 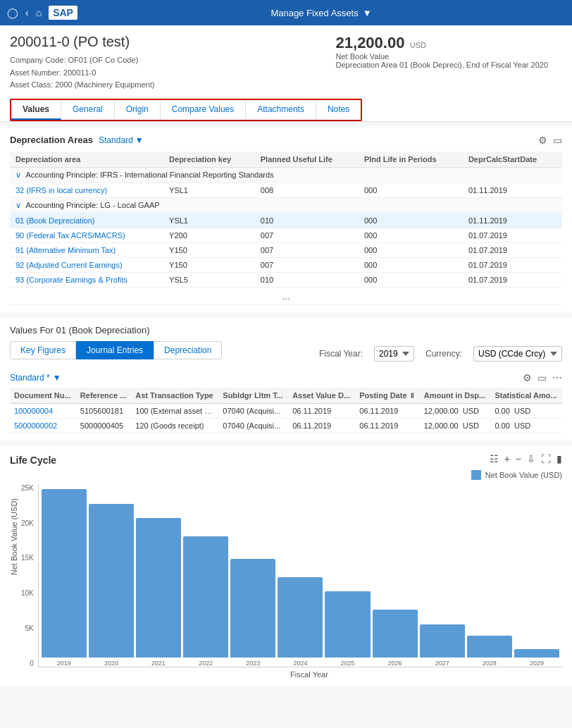 I want to click on y-label-15k: 15K, so click(x=27, y=558).